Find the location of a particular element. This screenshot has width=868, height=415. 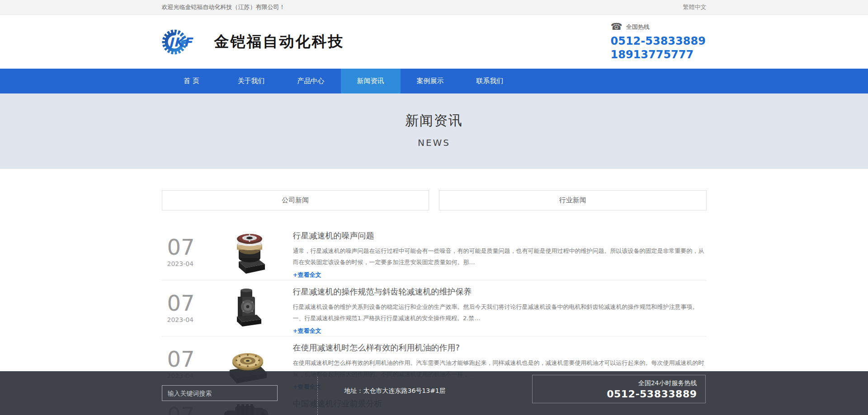

site-header: JKF 金铠福自动化科技 ☎ 全国热线 0512-53833889 189137… is located at coordinates (434, 42).